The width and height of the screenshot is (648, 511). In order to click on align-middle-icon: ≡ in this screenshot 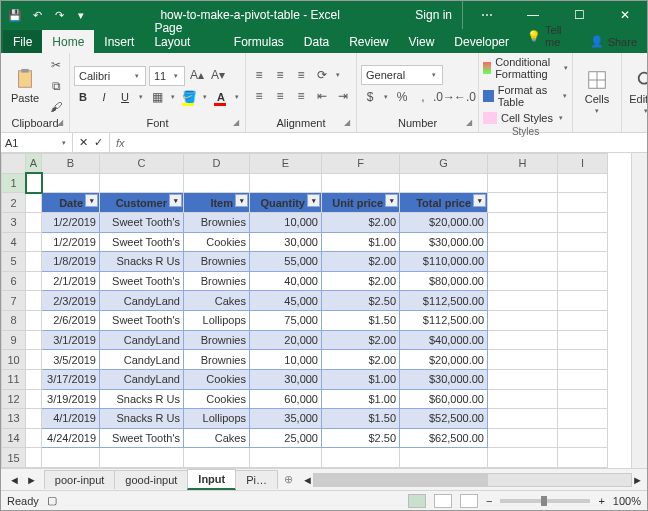, I will do `click(280, 75)`.